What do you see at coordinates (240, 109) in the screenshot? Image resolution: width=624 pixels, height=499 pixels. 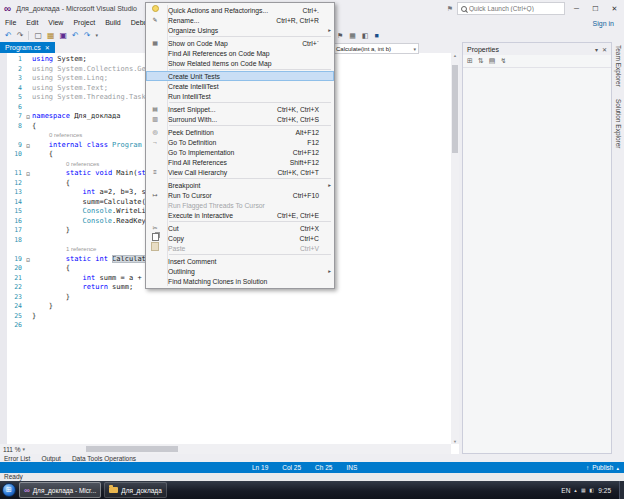 I see `context-menu-item-insert-snippet: ▤Insert Snippet...Ctrl+K, Ctrl+X` at bounding box center [240, 109].